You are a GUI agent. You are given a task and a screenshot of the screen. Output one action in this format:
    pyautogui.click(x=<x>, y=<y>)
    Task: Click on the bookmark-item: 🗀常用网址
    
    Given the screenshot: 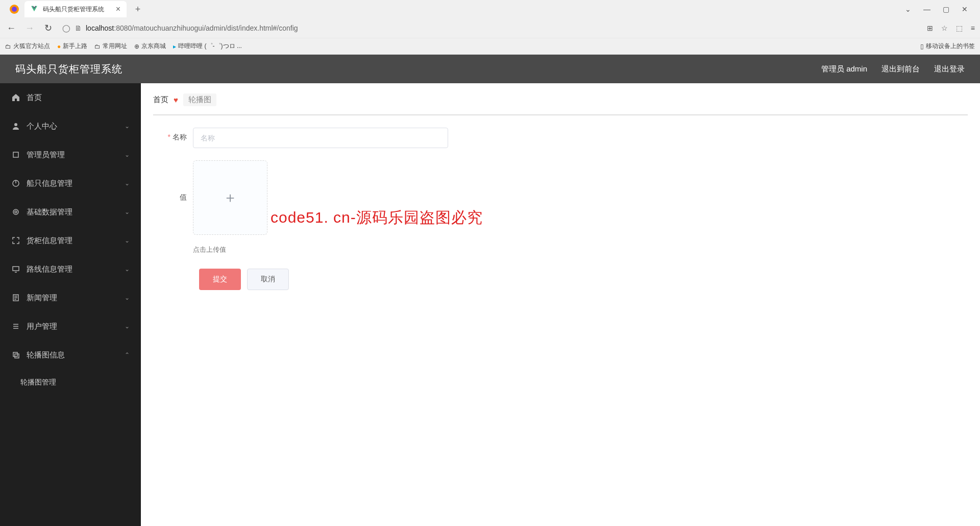 What is the action you would take?
    pyautogui.click(x=111, y=46)
    